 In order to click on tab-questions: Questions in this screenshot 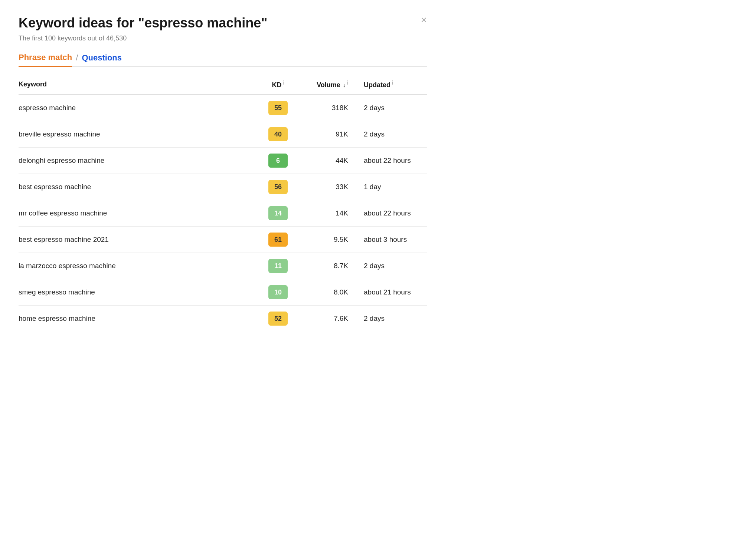, I will do `click(102, 60)`.